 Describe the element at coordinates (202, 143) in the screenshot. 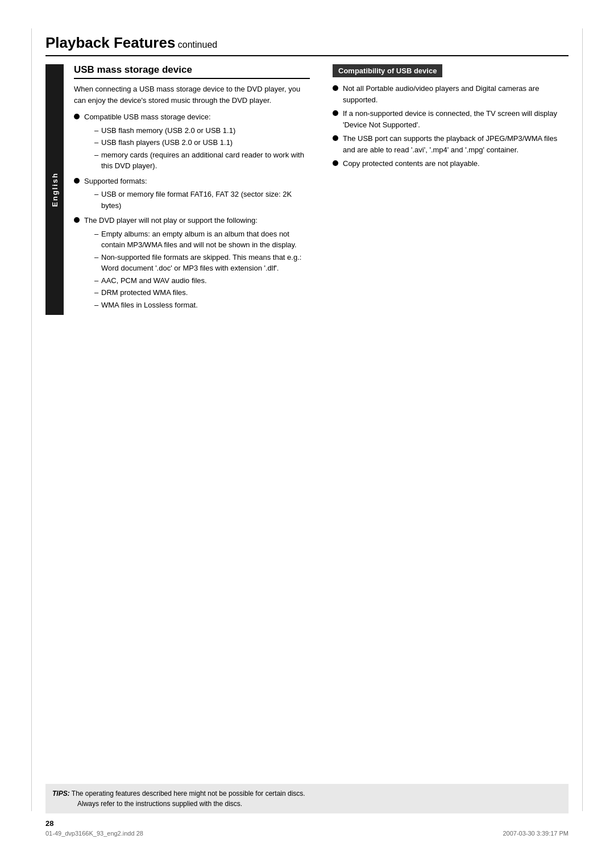

I see `sub-list-item: USB flash players (USB 2.0 or USB 1.1)` at that location.